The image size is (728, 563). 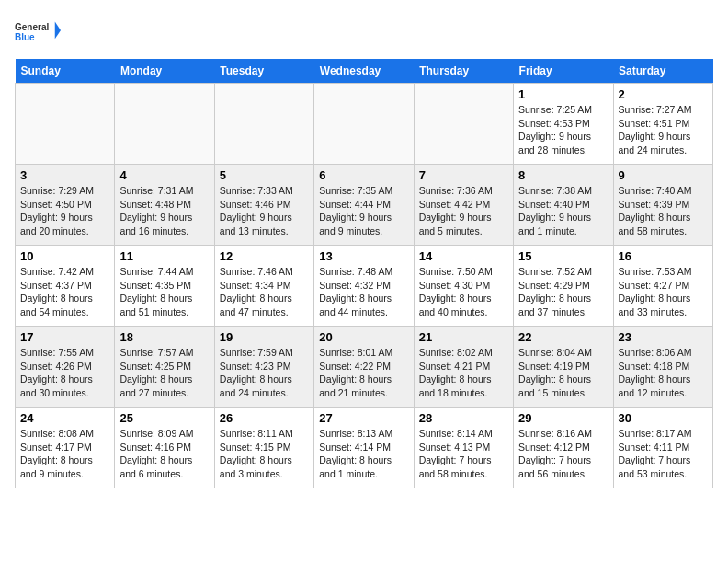 What do you see at coordinates (563, 72) in the screenshot?
I see `weekday-header-friday: Friday` at bounding box center [563, 72].